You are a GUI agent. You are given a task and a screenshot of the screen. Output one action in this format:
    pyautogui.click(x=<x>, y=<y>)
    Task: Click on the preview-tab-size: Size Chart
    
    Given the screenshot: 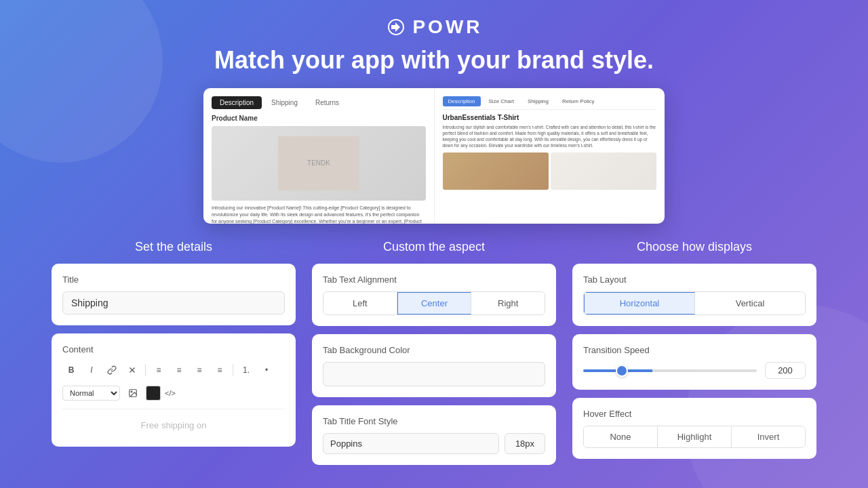 What is the action you would take?
    pyautogui.click(x=502, y=102)
    